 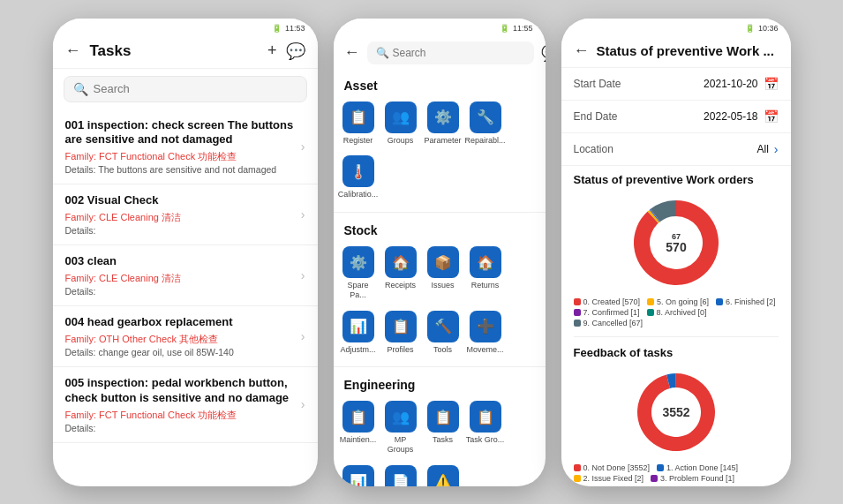 What do you see at coordinates (185, 275) in the screenshot?
I see `task-item: 003 clean Family: CLE Cleaning 清洁 Detail…` at bounding box center [185, 275].